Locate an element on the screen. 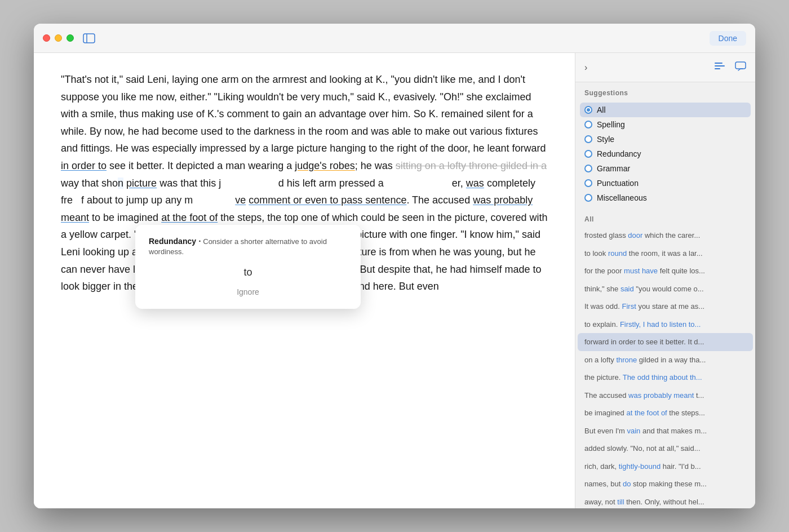  filter-item-style: Style is located at coordinates (665, 139).